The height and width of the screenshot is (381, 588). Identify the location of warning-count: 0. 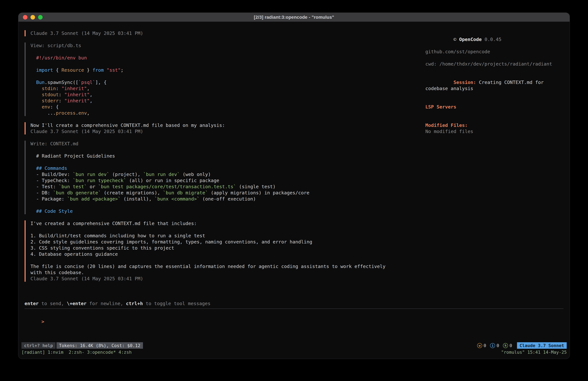
(485, 346).